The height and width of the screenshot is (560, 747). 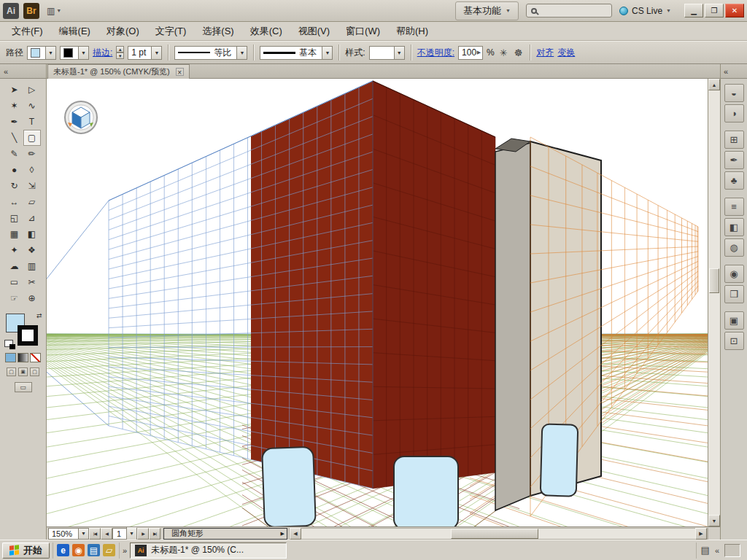 What do you see at coordinates (32, 234) in the screenshot?
I see `gradient-tool: ◧` at bounding box center [32, 234].